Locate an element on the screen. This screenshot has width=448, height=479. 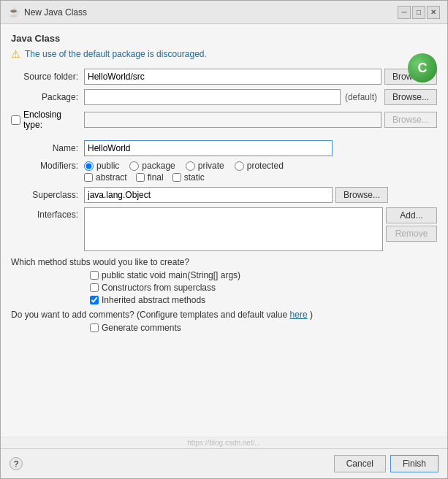
java-icon: ☕ is located at coordinates (14, 12).